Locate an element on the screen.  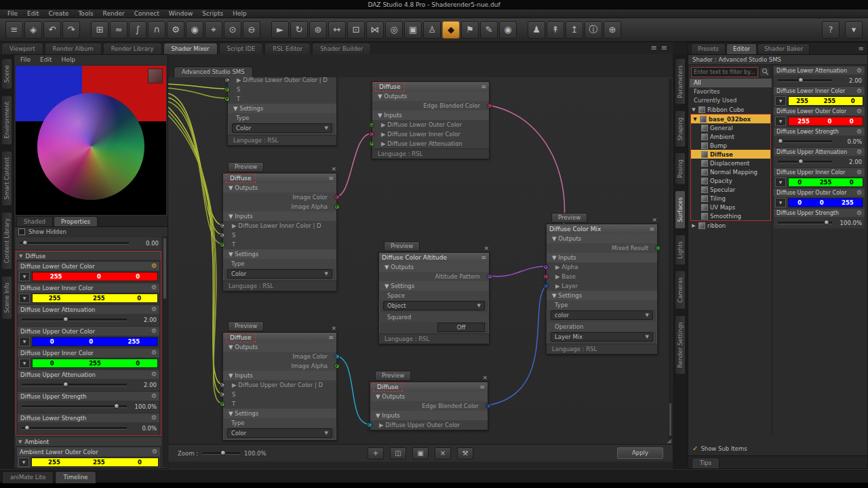
show-hidden-checkbox is located at coordinates (22, 232).